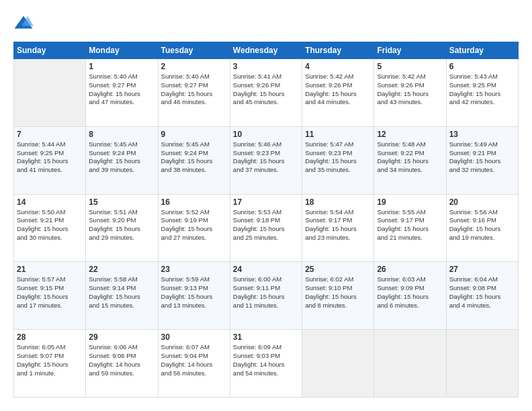 This screenshot has width=532, height=411. What do you see at coordinates (482, 228) in the screenshot?
I see `calendar-cell: 20Sunrise: 5:56 AM Sunset: 9:16 PM Dayli…` at bounding box center [482, 228].